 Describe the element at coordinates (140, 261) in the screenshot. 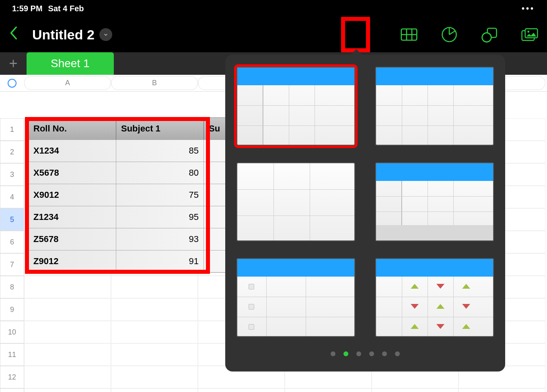

I see `table-row: Z901291` at that location.